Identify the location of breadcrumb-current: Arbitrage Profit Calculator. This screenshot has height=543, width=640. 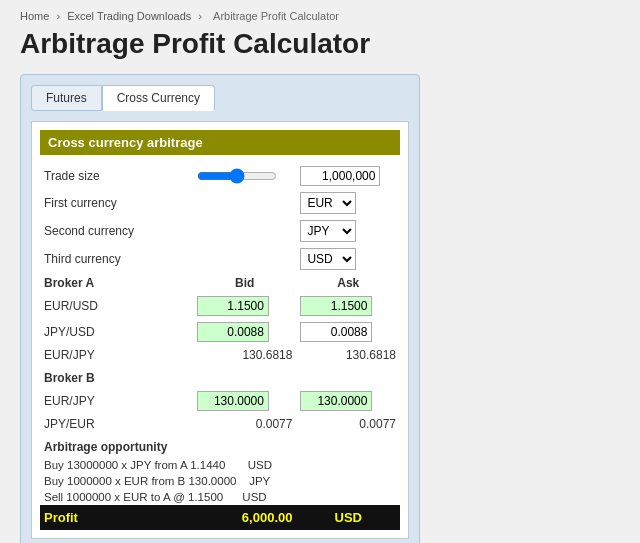
(276, 16).